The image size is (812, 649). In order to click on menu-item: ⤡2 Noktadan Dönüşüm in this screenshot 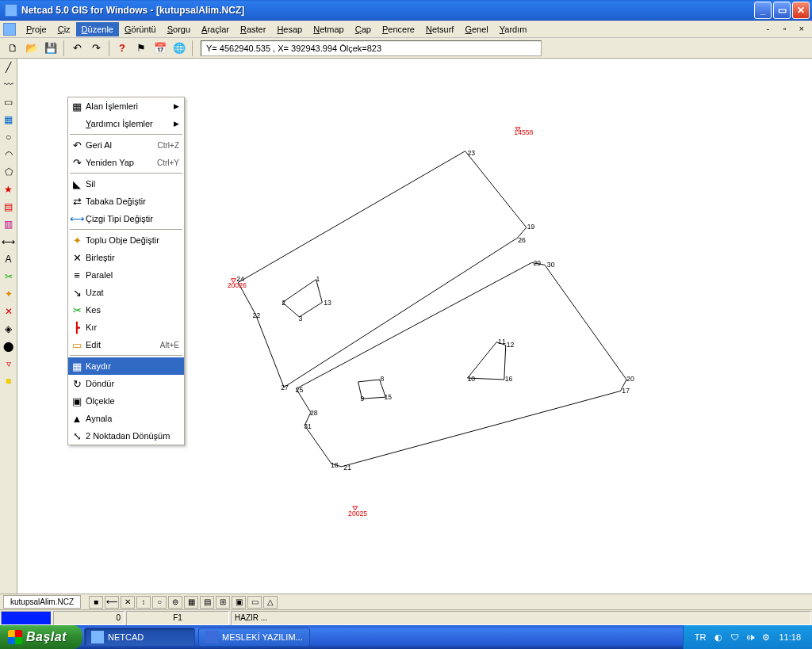, I will do `click(126, 436)`.